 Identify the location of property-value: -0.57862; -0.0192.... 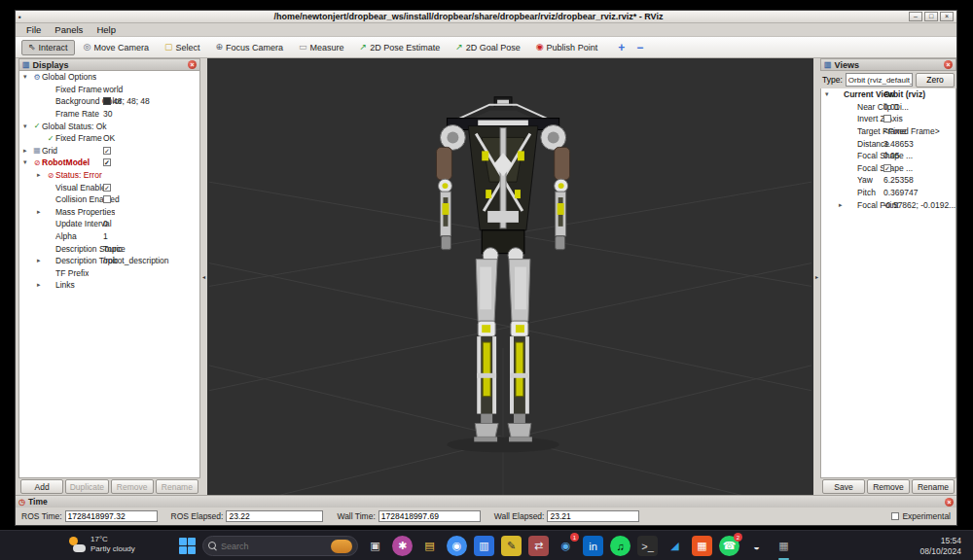
(919, 205).